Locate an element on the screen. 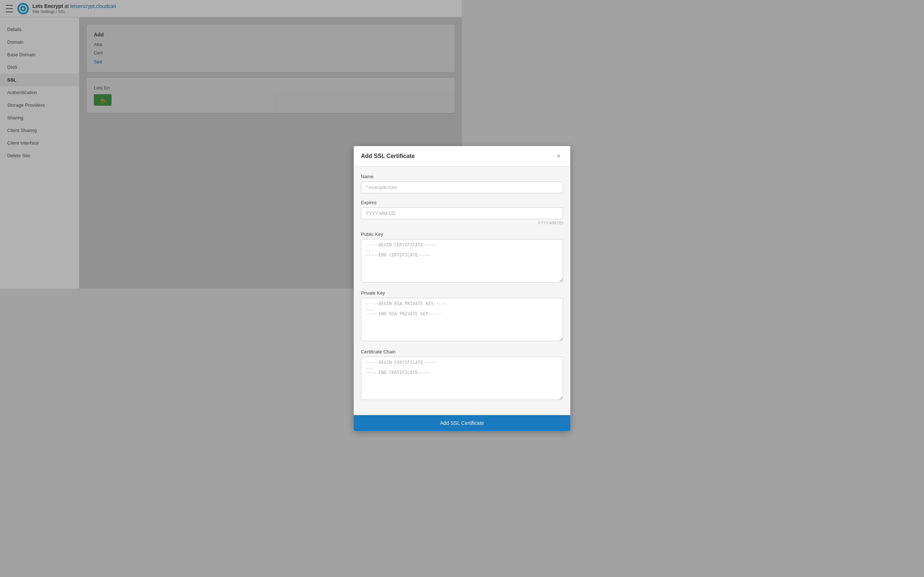  modal-title: Add SSL Certificate is located at coordinates (388, 156).